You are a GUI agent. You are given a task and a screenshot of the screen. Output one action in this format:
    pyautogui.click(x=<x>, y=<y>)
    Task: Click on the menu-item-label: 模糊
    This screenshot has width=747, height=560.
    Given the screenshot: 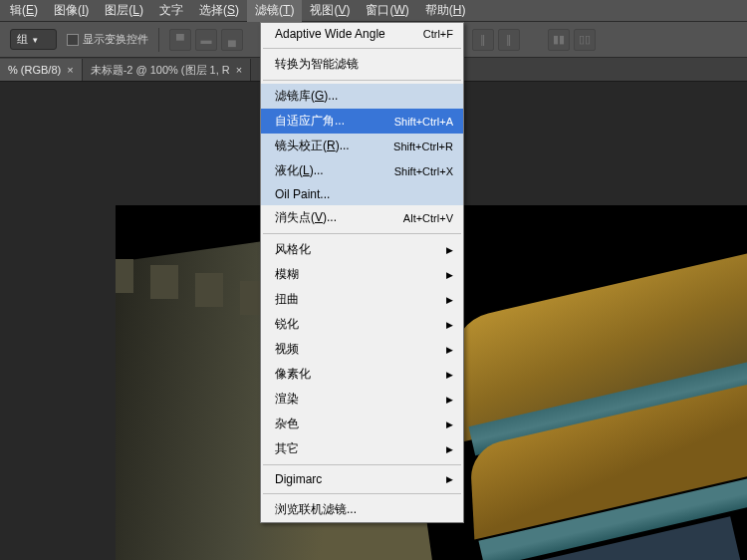 What is the action you would take?
    pyautogui.click(x=287, y=275)
    